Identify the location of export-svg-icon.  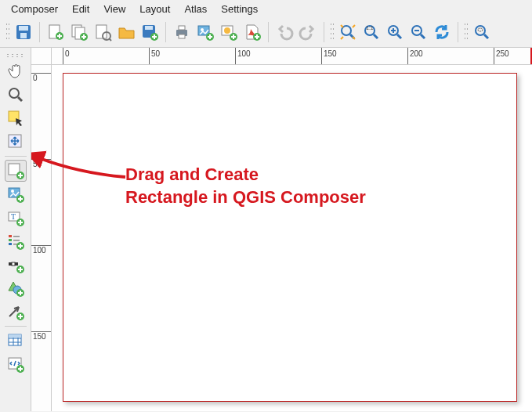
(229, 32).